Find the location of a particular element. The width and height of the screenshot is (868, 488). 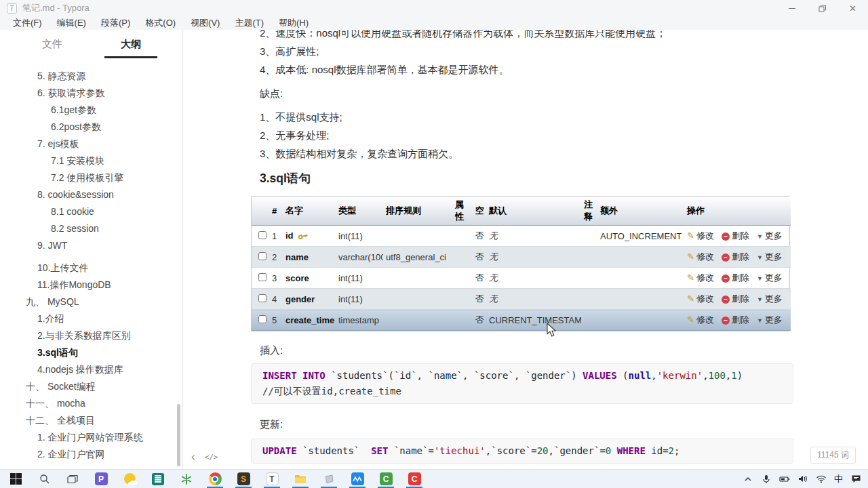

outline-item: 11.操作MongoDB is located at coordinates (91, 285).